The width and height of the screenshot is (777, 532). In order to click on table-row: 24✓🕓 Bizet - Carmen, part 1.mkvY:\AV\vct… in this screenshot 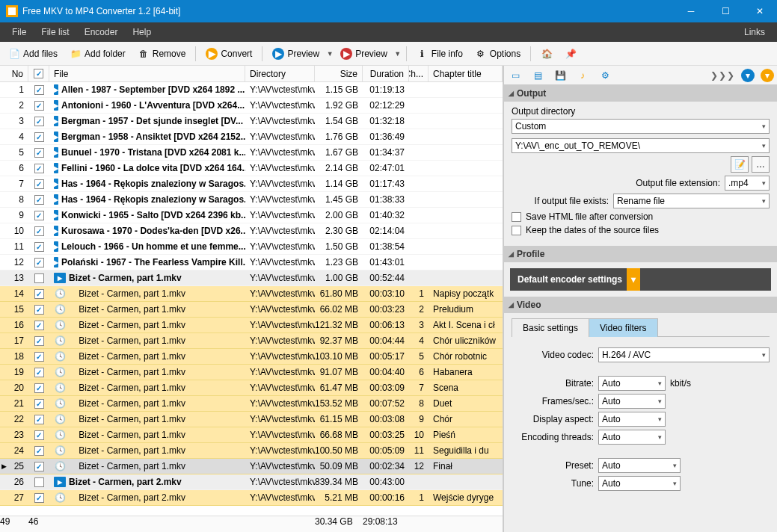, I will do `click(251, 451)`.